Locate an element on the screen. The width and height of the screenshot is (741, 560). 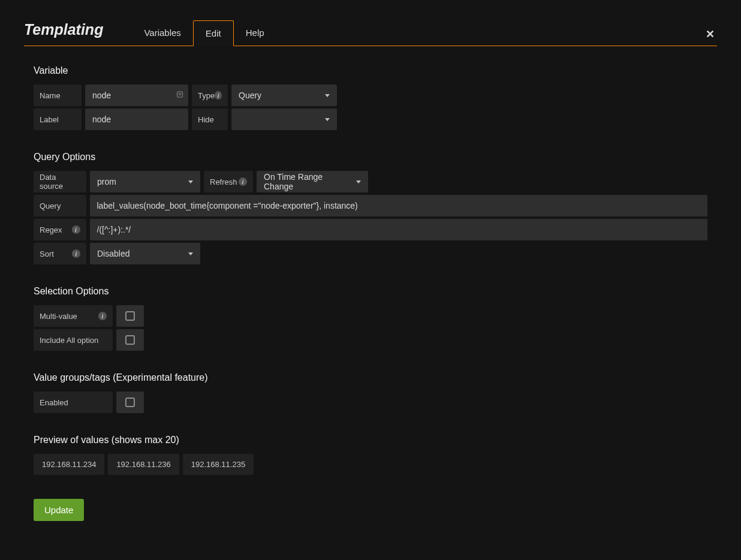
section-heading-selection: Selection Options is located at coordinates (370, 291).